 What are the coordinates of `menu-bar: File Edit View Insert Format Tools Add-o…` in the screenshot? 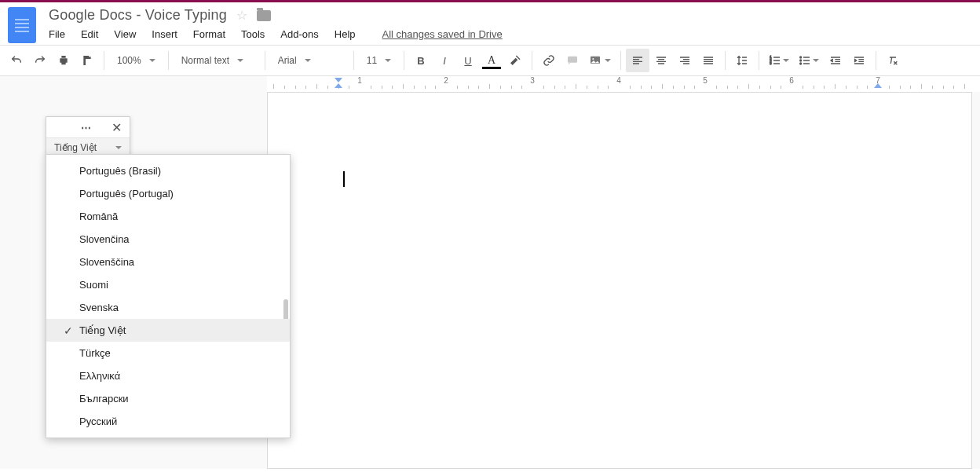 It's located at (510, 36).